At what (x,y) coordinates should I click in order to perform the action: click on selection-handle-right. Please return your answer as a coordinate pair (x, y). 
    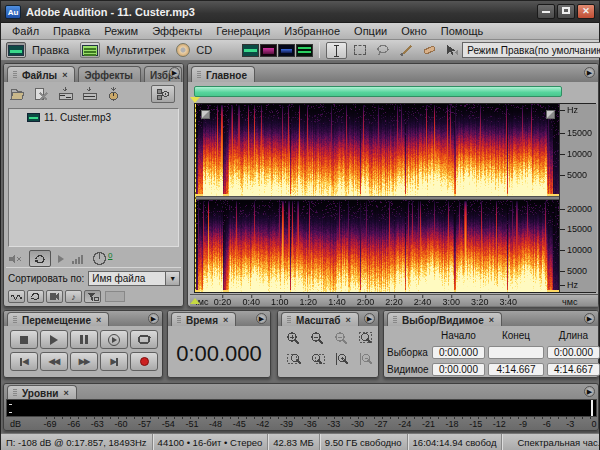
    Looking at the image, I should click on (550, 114).